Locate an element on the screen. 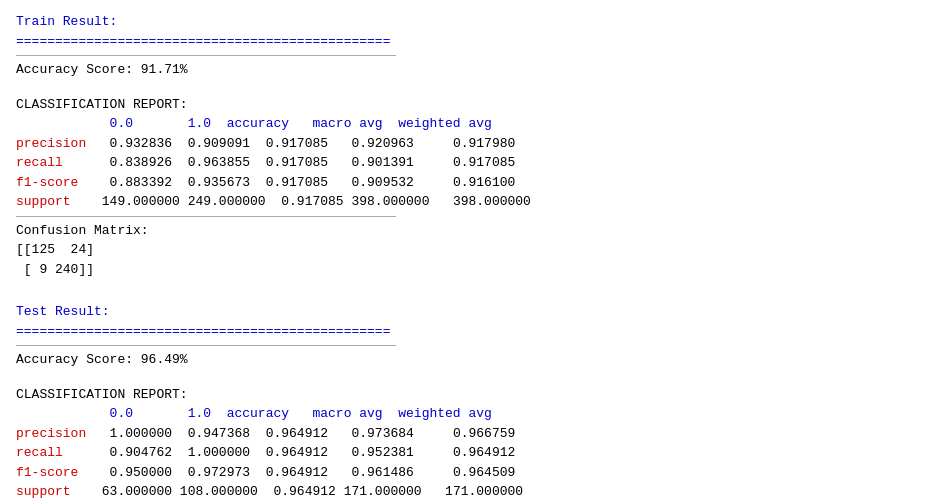  train-row-2-label: f1-score is located at coordinates (51, 182).